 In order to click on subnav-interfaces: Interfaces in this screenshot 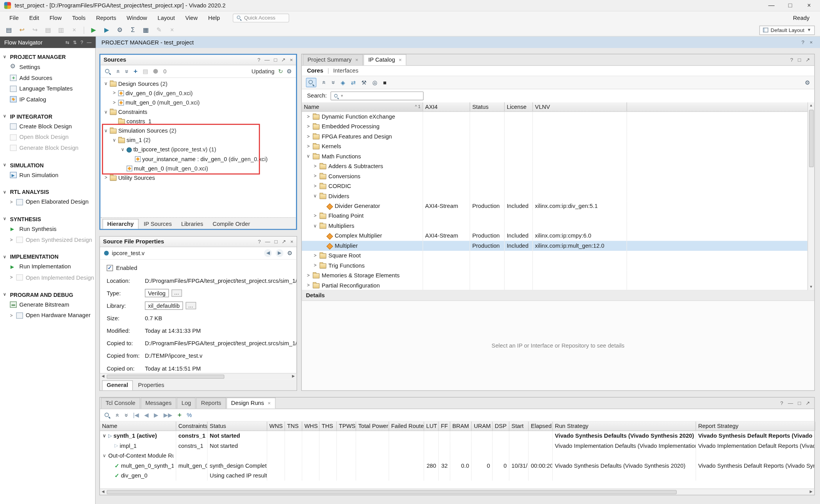, I will do `click(346, 71)`.